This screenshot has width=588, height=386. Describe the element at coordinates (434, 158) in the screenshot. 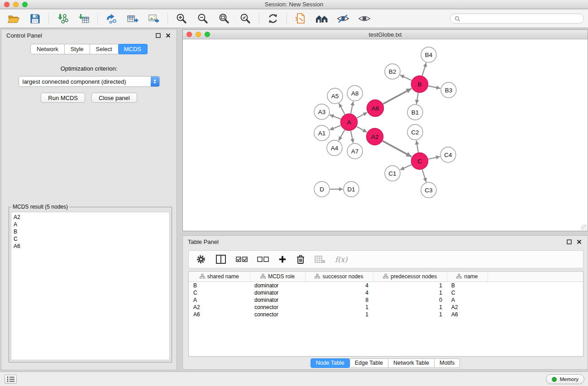

I see `edge-C-C4` at that location.